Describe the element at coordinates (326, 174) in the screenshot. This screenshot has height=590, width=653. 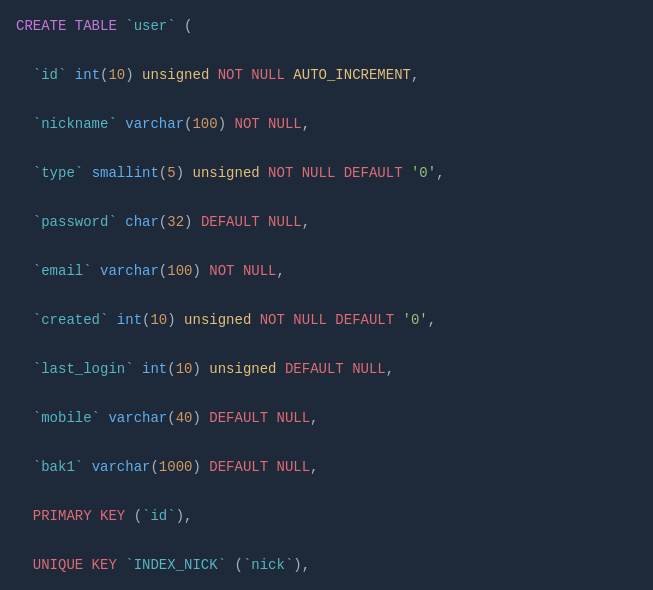
I see `line-7: `type` smallint(5) unsigned NOT NULL DEF…` at that location.